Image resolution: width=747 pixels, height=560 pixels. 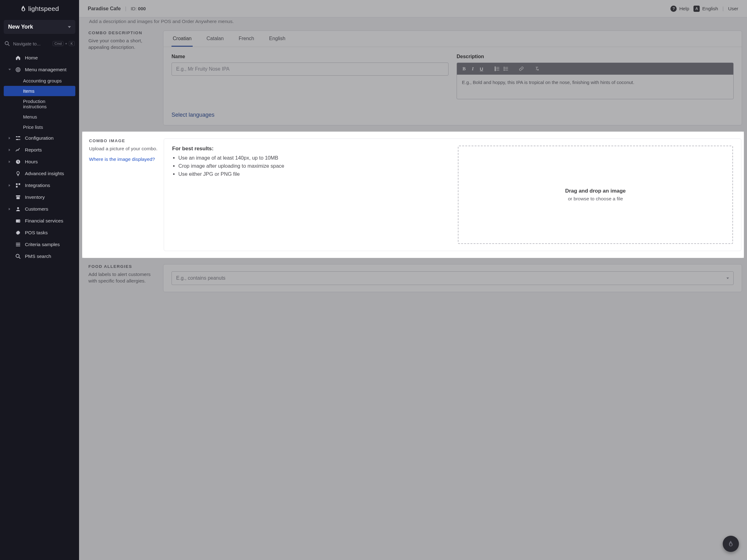 I want to click on sliders-icon, so click(x=18, y=138).